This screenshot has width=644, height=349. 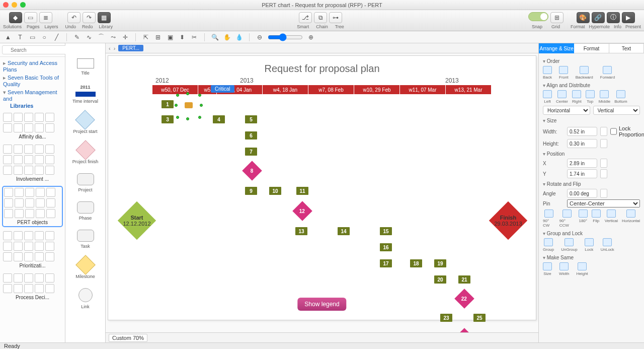 What do you see at coordinates (548, 245) in the screenshot?
I see `group-btn: Group` at bounding box center [548, 245].